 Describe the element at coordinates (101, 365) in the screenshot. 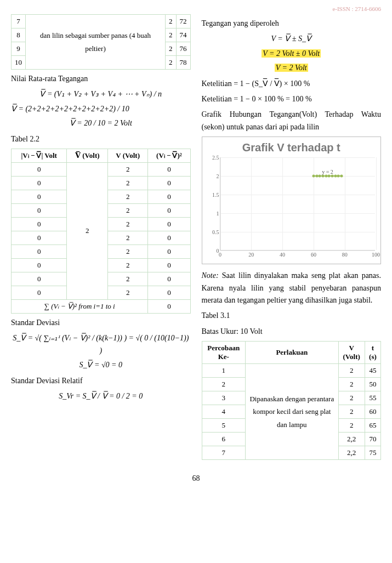

I see `sd-formula2: S_V̅ = √0 = 0` at that location.